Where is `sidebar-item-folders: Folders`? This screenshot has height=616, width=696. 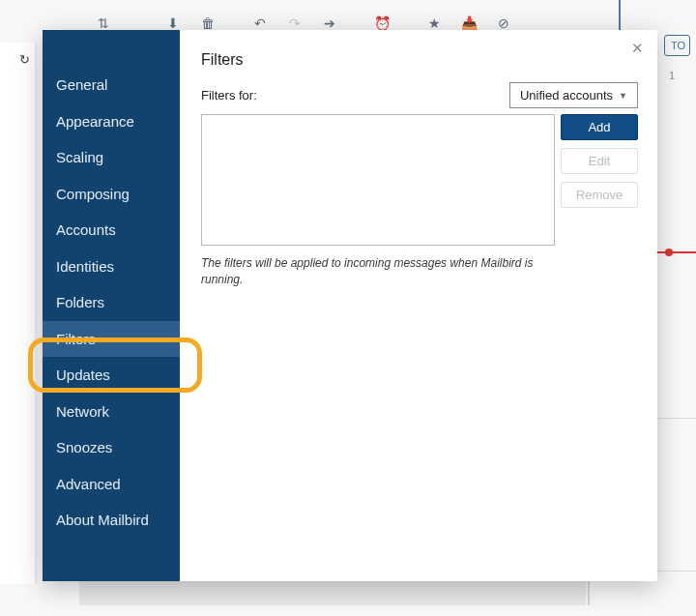
sidebar-item-folders: Folders is located at coordinates (111, 303).